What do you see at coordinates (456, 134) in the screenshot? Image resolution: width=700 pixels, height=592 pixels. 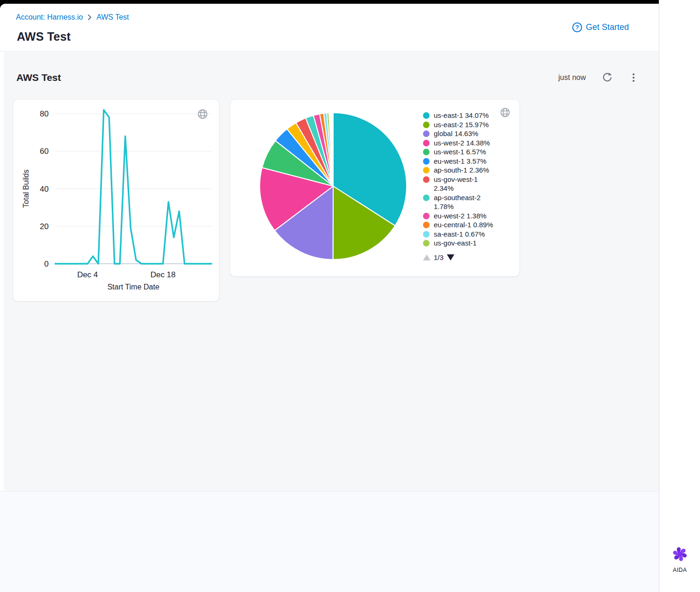 I see `legend-label: global 14.63%` at bounding box center [456, 134].